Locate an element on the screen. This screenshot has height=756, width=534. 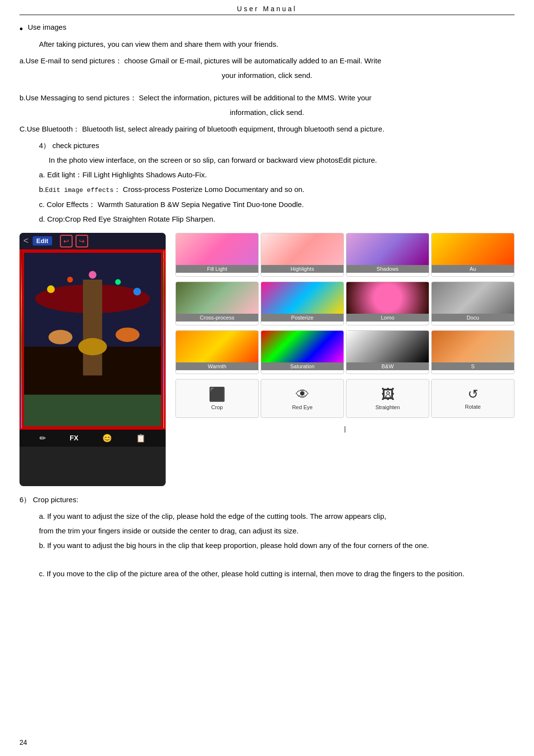
cross-process-label: Cross-process is located at coordinates (217, 318).